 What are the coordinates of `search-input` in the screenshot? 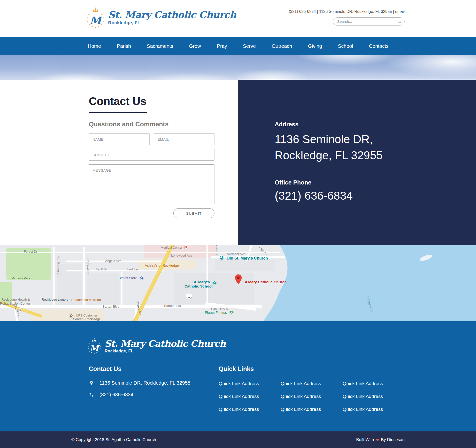 It's located at (367, 21).